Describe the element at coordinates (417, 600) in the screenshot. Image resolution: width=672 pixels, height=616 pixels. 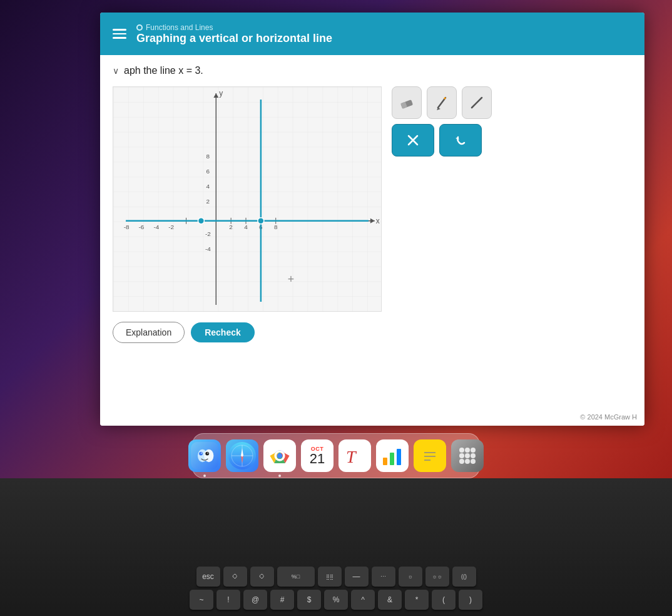
I see `key-8: *` at that location.